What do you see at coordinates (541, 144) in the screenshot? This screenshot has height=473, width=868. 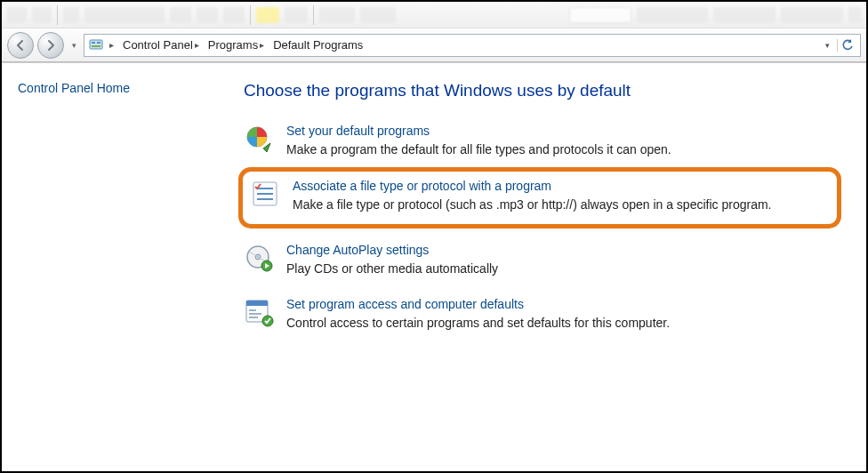 I see `option-set-default-programs: Set your default programs Make a program…` at bounding box center [541, 144].